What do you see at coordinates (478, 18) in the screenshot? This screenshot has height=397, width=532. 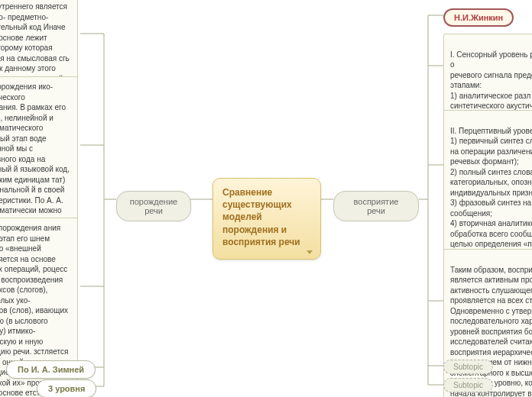 I see `author-badge: Н.И.Жинкин` at bounding box center [478, 18].